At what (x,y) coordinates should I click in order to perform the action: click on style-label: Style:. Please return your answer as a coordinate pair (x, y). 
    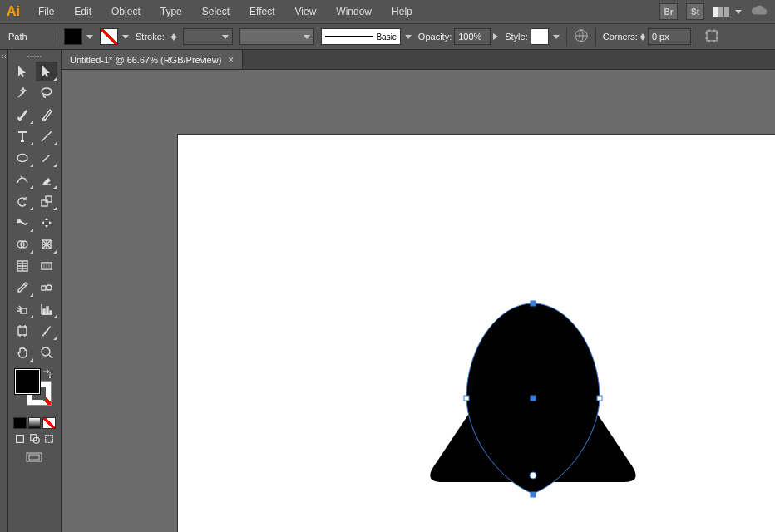
    Looking at the image, I should click on (516, 37).